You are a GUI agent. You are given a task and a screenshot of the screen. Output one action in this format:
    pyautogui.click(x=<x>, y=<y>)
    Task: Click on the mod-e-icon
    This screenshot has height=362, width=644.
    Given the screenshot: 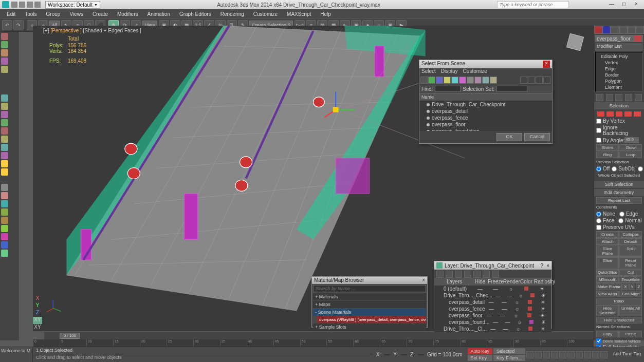 What is the action you would take?
    pyautogui.click(x=5, y=253)
    